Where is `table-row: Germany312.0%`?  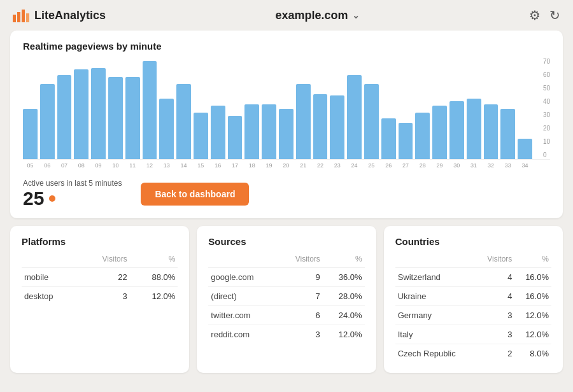
table-row: Germany312.0% is located at coordinates (474, 316).